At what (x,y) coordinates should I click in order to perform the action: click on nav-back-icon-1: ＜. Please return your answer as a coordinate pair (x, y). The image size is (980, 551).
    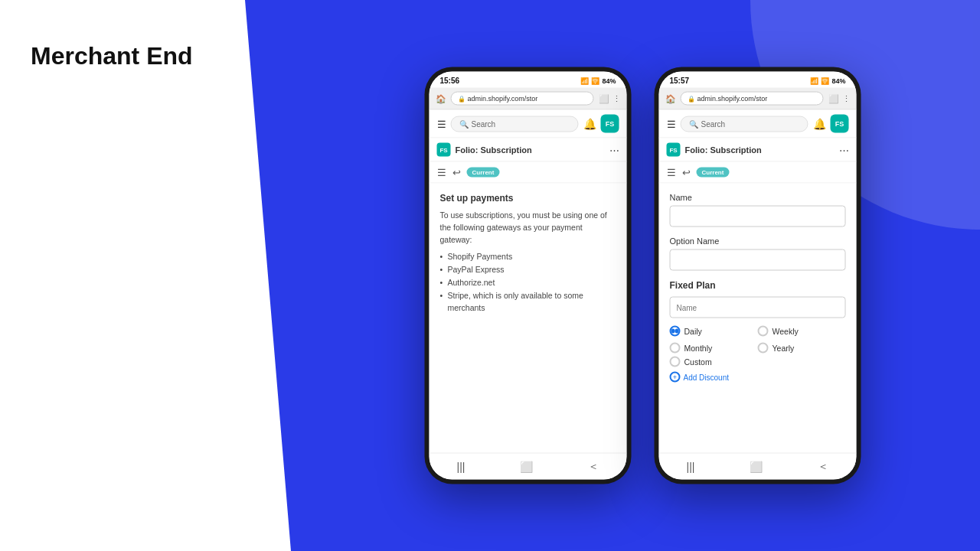
    Looking at the image, I should click on (593, 467).